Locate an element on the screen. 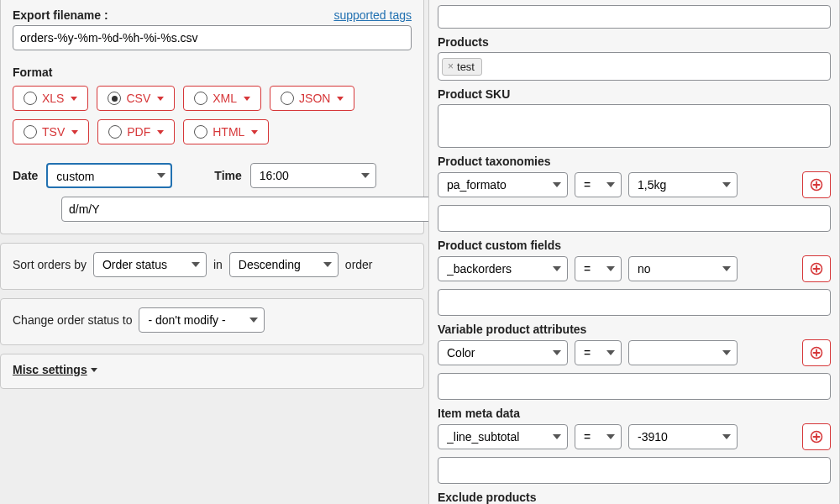 Image resolution: width=840 pixels, height=504 pixels. products-tagbox: × test is located at coordinates (634, 66).